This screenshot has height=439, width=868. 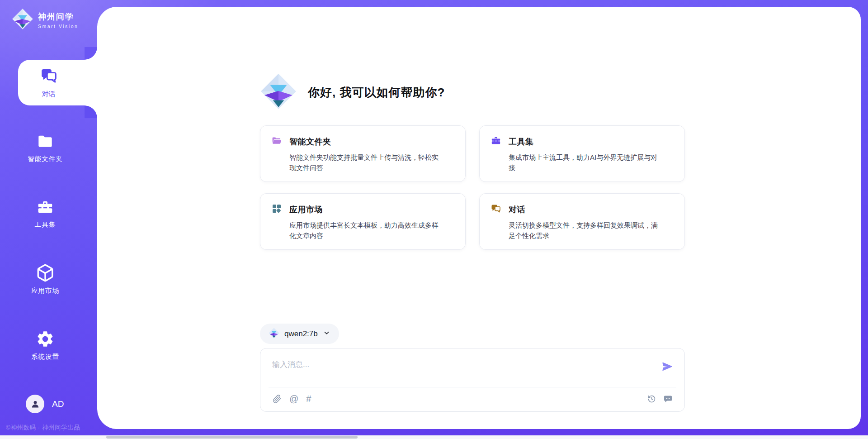 I want to click on message-input, so click(x=462, y=365).